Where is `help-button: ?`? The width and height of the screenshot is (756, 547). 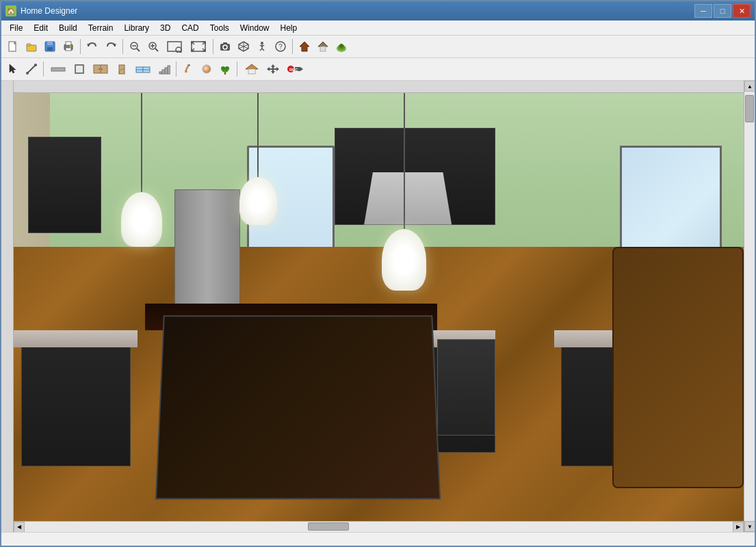
help-button: ? is located at coordinates (281, 46).